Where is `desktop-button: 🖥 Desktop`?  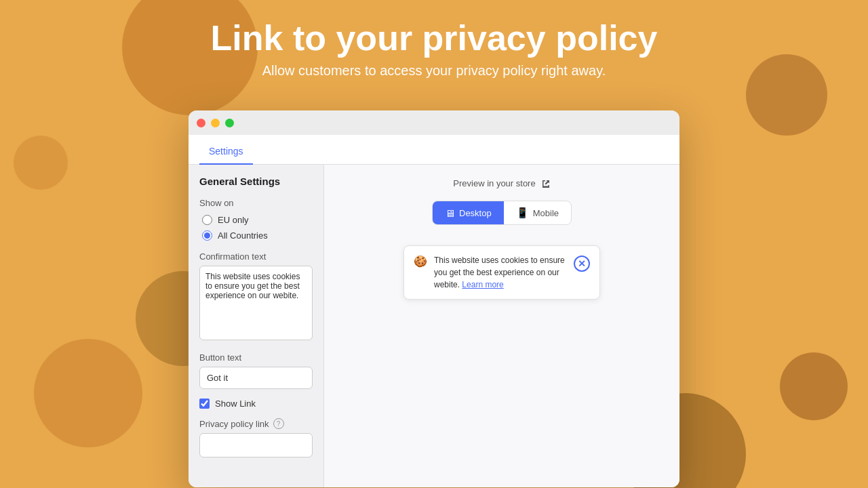
desktop-button: 🖥 Desktop is located at coordinates (468, 213).